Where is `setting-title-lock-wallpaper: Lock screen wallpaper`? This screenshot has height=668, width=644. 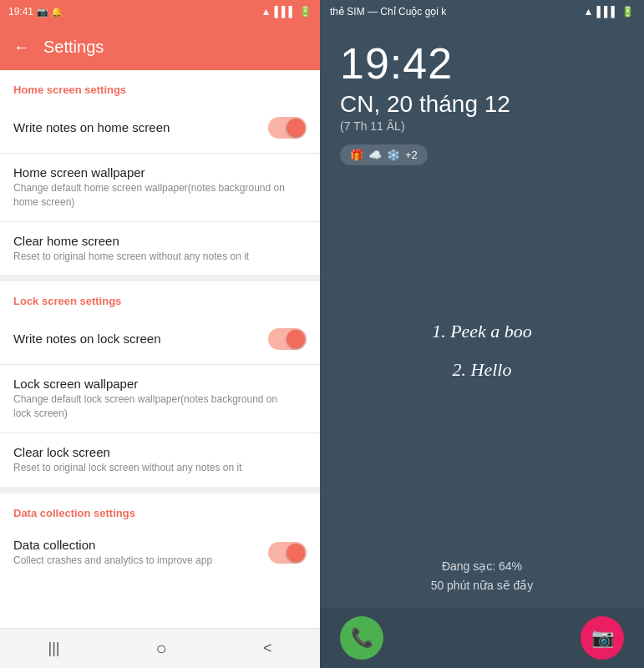 setting-title-lock-wallpaper: Lock screen wallpaper is located at coordinates (155, 384).